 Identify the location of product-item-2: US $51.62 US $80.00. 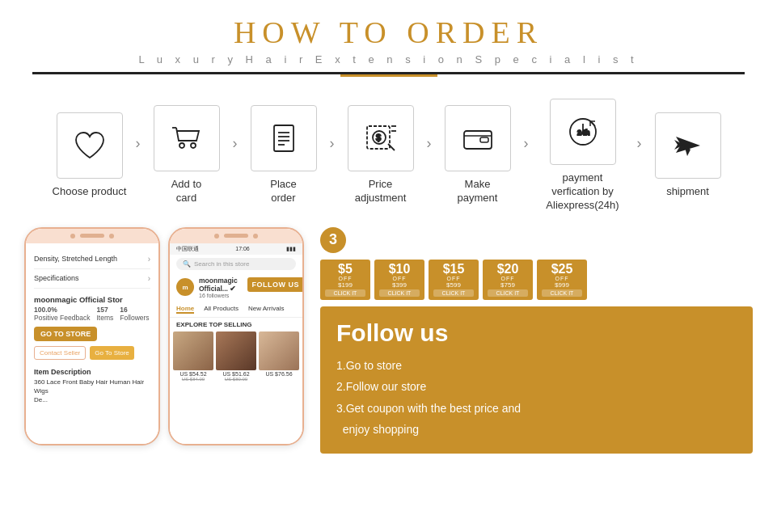
(236, 357).